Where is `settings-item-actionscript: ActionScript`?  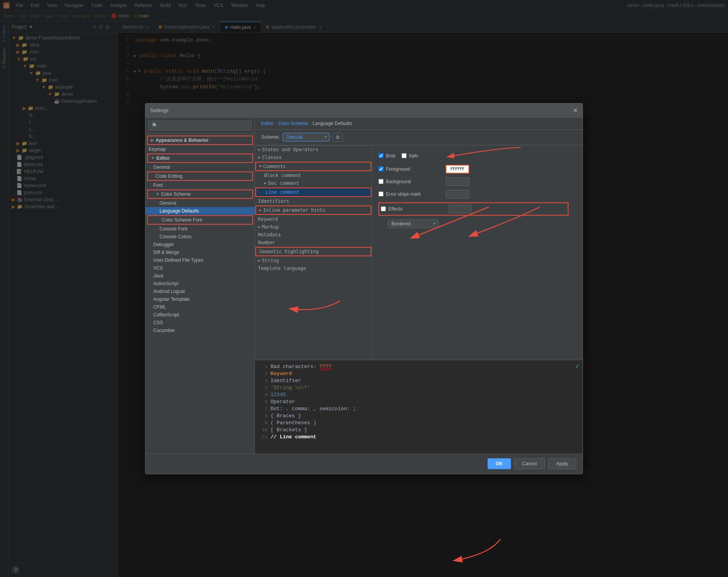 settings-item-actionscript: ActionScript is located at coordinates (200, 284).